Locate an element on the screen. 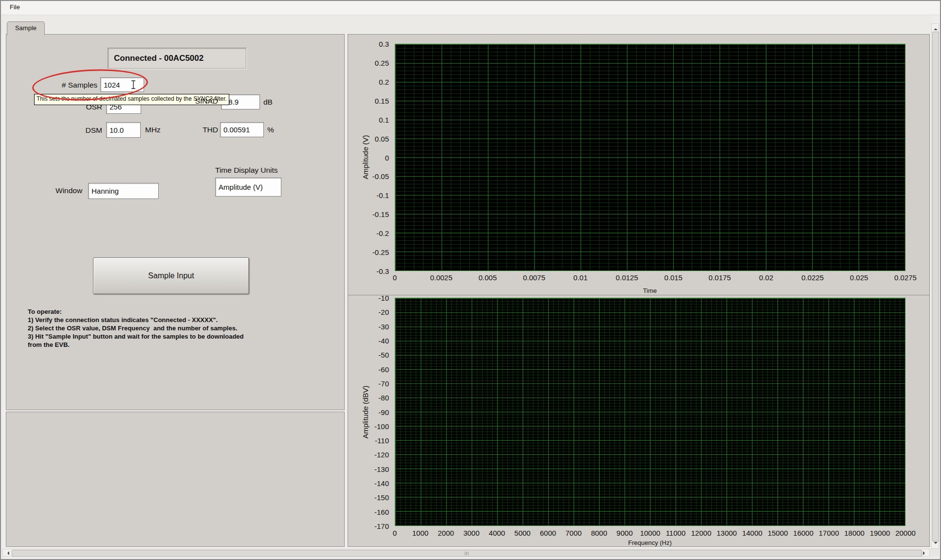 The image size is (941, 560). y-tick-label: -90 is located at coordinates (384, 412).